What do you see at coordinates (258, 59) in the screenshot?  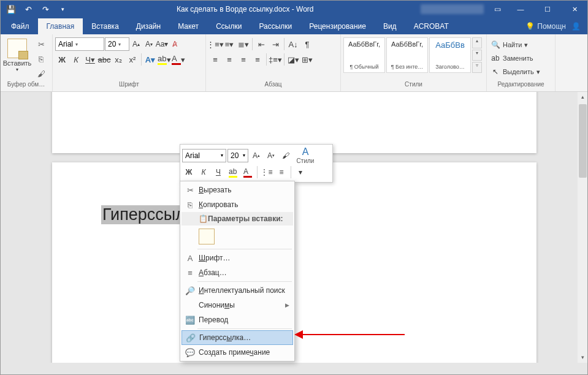 I see `justify-button: ≡` at bounding box center [258, 59].